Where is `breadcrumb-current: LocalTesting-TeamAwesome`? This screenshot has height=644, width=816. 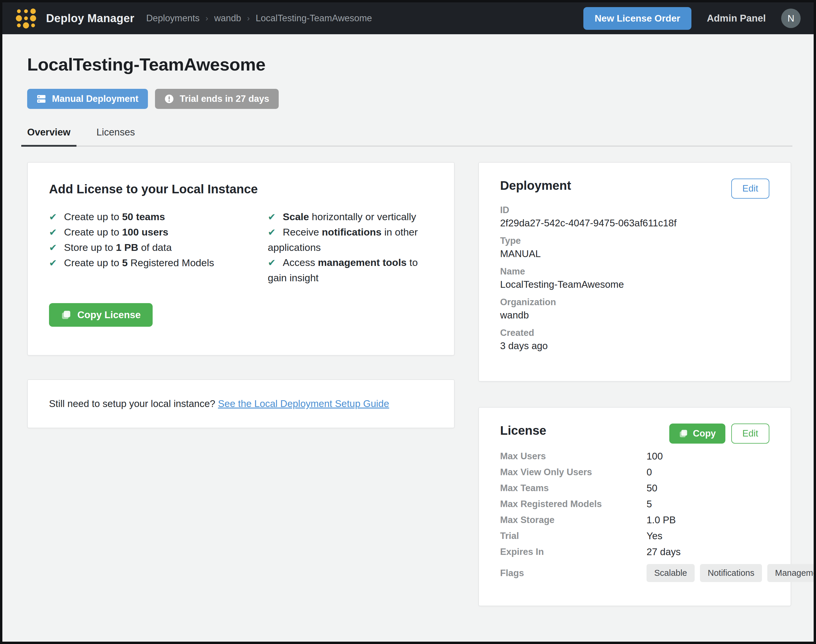 breadcrumb-current: LocalTesting-TeamAwesome is located at coordinates (314, 18).